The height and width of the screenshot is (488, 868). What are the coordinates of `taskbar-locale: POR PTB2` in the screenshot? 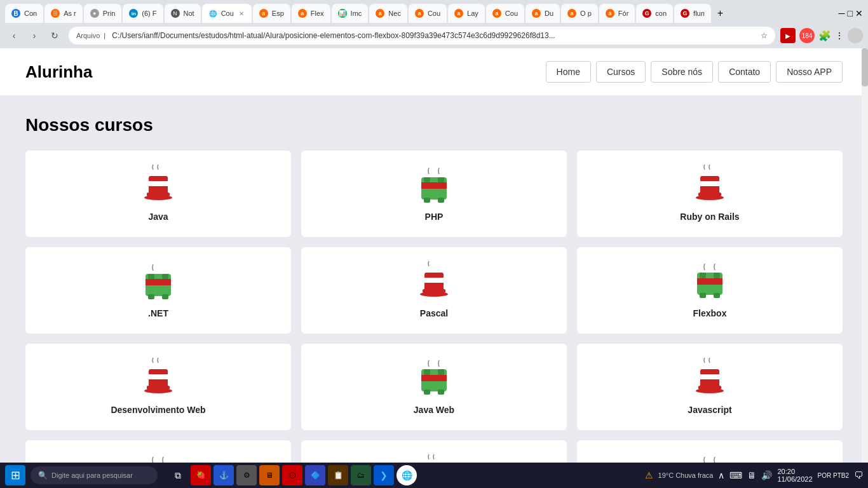 It's located at (834, 475).